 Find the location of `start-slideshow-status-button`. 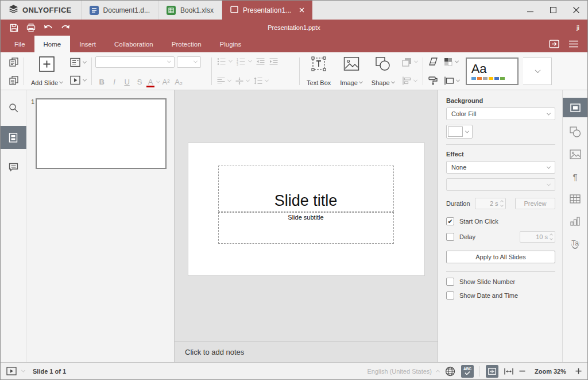

start-slideshow-status-button is located at coordinates (11, 371).